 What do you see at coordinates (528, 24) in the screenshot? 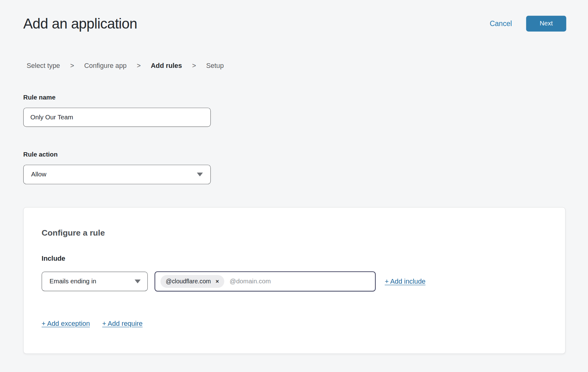
I see `header-actions: Cancel Next` at bounding box center [528, 24].